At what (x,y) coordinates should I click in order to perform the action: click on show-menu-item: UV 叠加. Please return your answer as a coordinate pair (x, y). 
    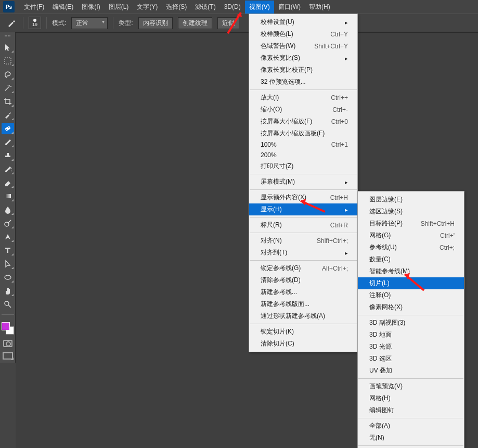
    Looking at the image, I should click on (411, 370).